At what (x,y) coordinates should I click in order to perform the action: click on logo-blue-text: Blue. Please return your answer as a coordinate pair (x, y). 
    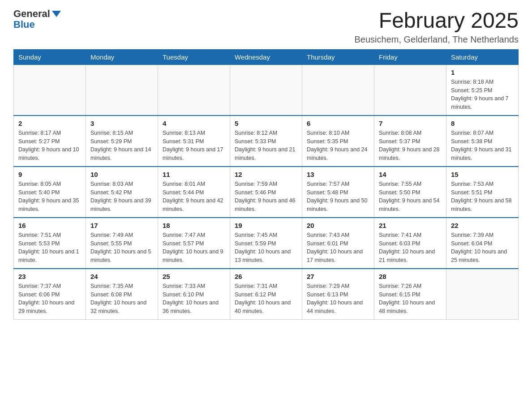
    Looking at the image, I should click on (24, 25).